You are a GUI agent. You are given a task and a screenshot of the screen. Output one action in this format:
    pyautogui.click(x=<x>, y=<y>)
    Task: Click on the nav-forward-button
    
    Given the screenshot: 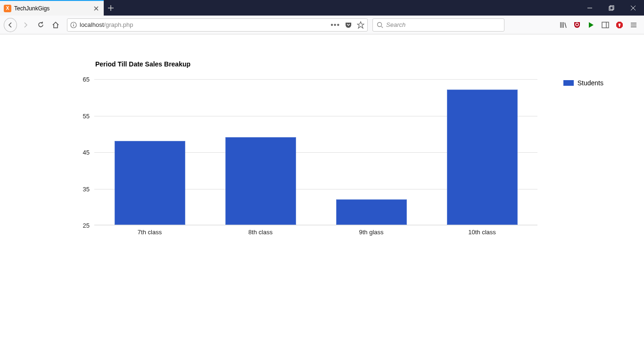 What is the action you would take?
    pyautogui.click(x=25, y=25)
    